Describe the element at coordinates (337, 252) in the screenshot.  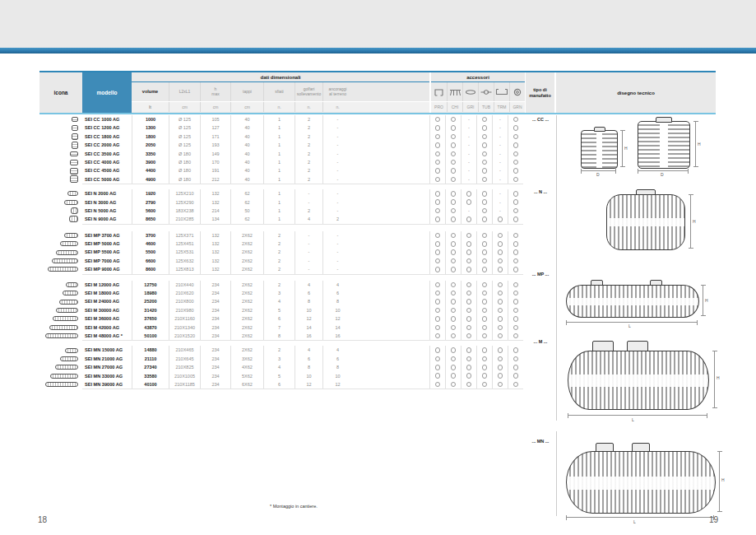
I see `cell-ancoraggi: -` at that location.